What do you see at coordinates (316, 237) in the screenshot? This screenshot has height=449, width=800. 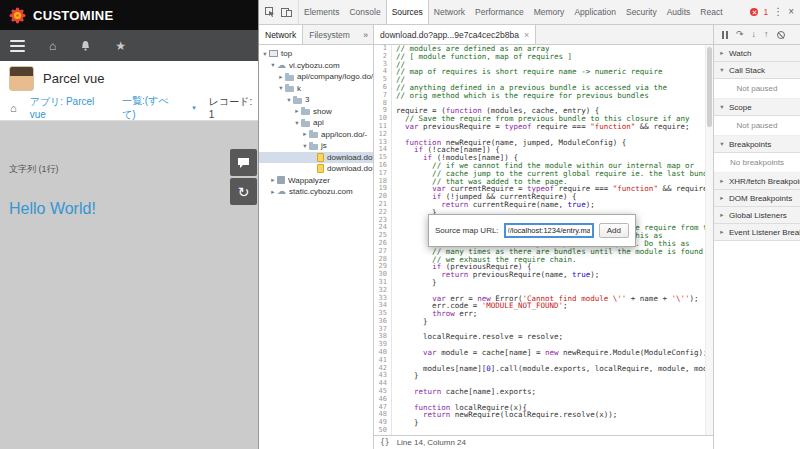 I see `sources-sidebar: Network Filesystem » ▾top▾☁vi.cybozu.com…` at bounding box center [316, 237].